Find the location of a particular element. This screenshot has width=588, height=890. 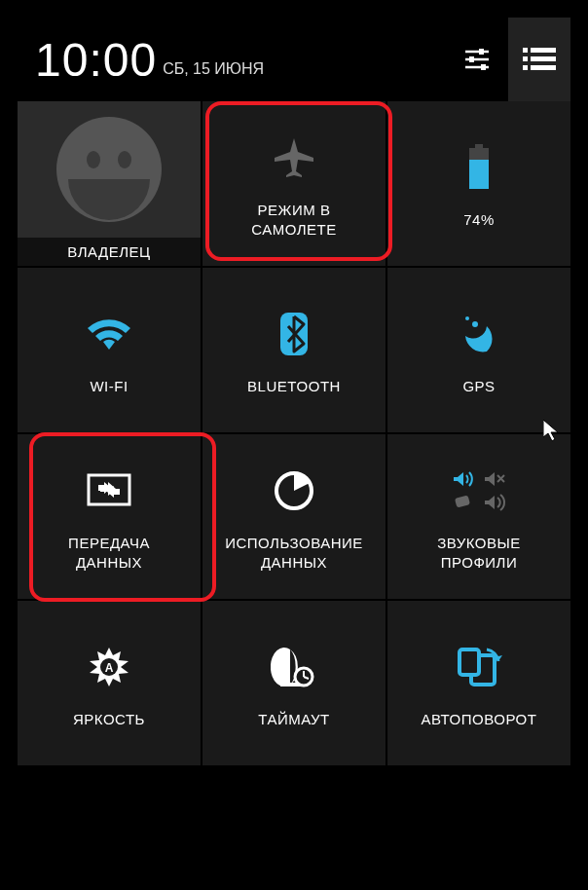

tile-label: ИСПОЛЬЗОВАНИЕ ДАННЫХ is located at coordinates (294, 553).